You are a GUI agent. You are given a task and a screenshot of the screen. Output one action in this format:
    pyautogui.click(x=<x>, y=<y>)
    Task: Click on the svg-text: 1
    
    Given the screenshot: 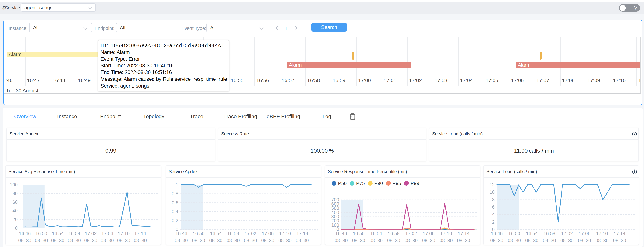 What is the action you would take?
    pyautogui.click(x=177, y=185)
    